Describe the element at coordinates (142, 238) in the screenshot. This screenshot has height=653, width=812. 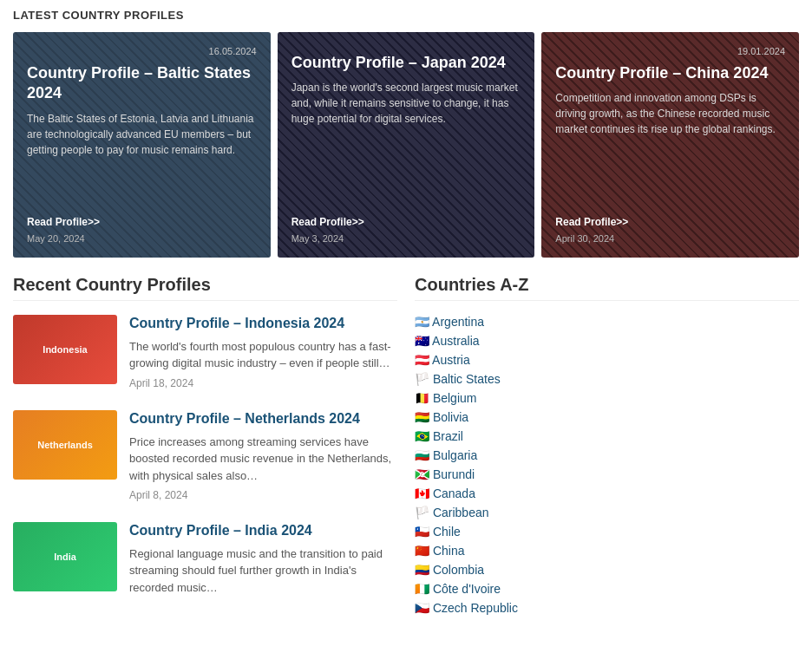
I see `card-post-date-baltic: May 20, 2024` at that location.